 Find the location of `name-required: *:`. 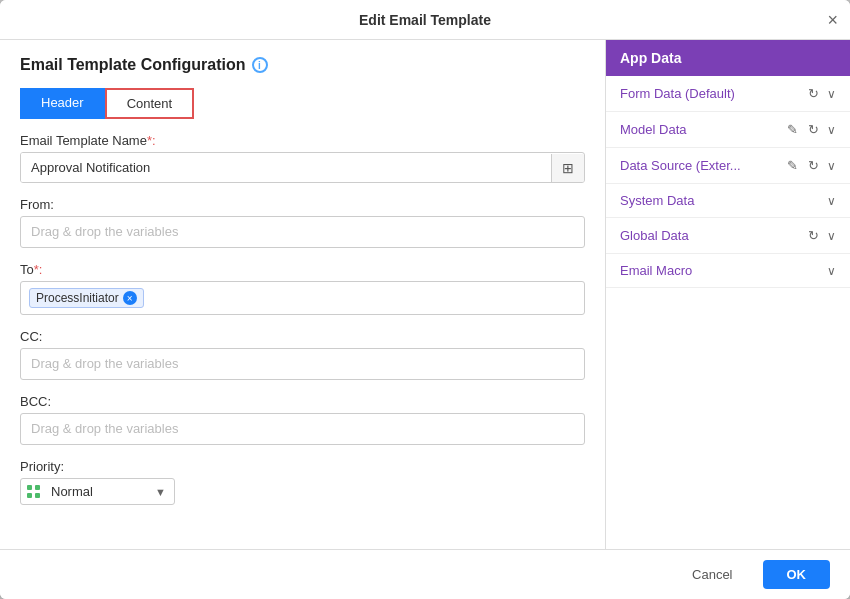

name-required: *: is located at coordinates (152, 140).